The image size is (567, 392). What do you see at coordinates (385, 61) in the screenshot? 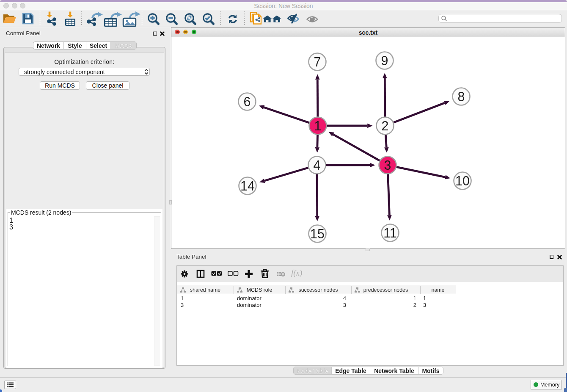
I see `svg-text: 9` at bounding box center [385, 61].